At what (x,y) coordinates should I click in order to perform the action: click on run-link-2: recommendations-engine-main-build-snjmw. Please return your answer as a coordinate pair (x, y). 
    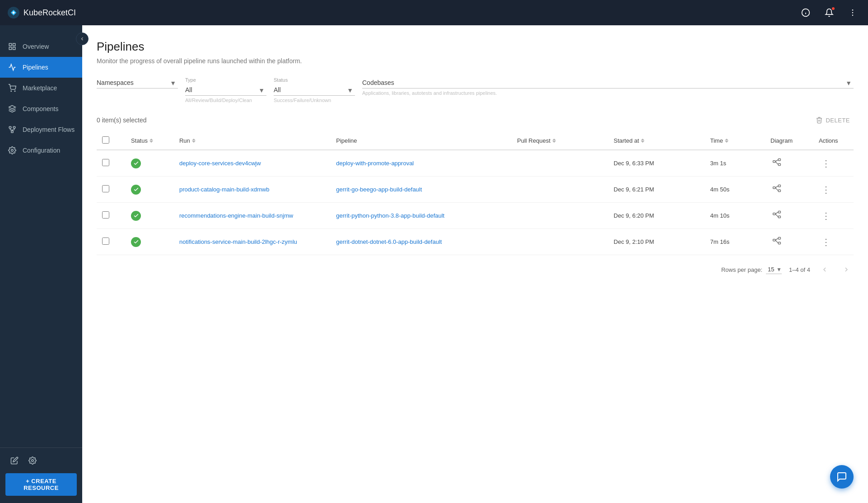
    Looking at the image, I should click on (236, 216).